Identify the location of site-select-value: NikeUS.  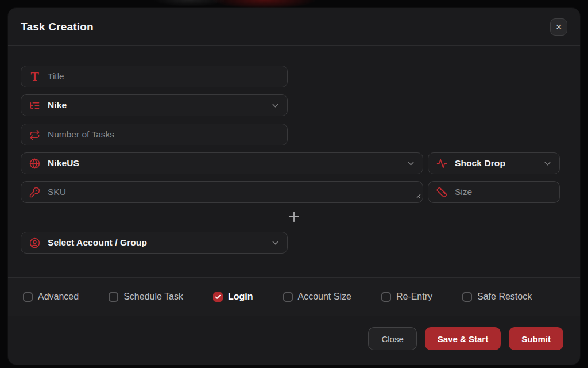
(63, 163).